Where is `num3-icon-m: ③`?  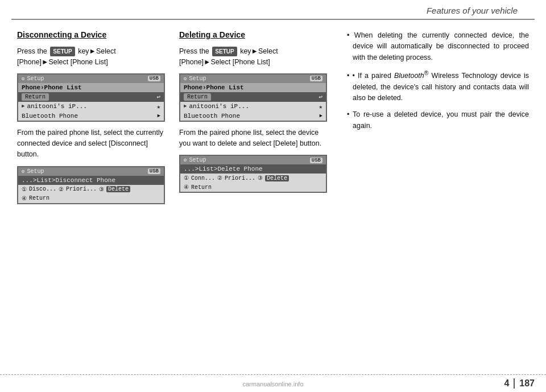 num3-icon-m: ③ is located at coordinates (260, 178).